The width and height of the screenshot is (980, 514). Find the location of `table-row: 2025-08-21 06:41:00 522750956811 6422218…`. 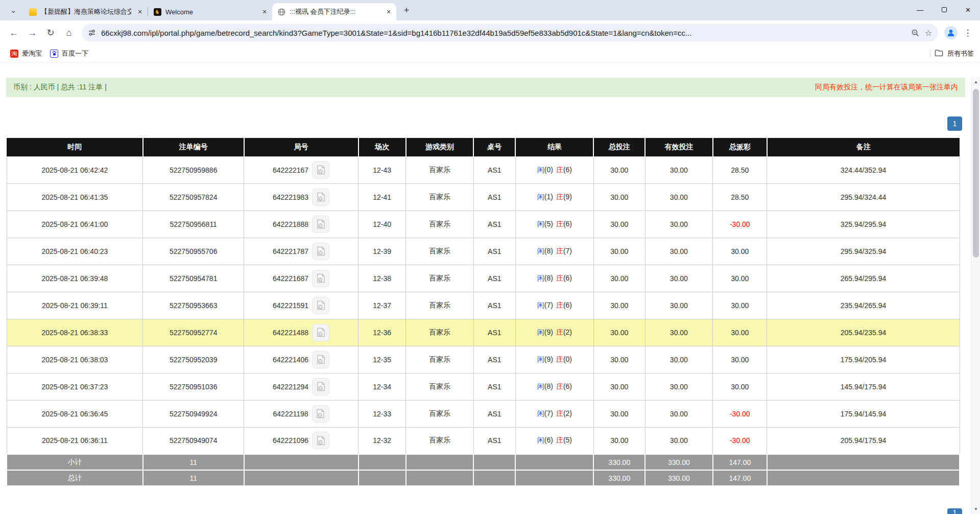

table-row: 2025-08-21 06:41:00 522750956811 6422218… is located at coordinates (483, 224).